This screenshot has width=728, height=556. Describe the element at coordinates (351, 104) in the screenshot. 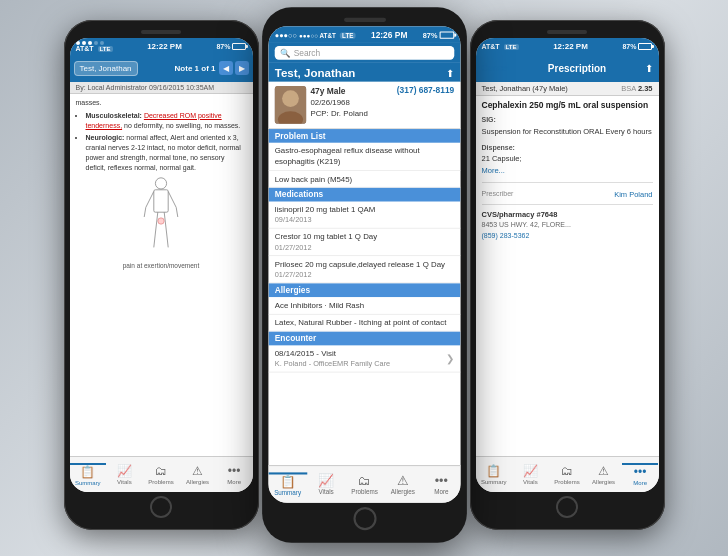

I see `dob: 02/26/1968` at that location.